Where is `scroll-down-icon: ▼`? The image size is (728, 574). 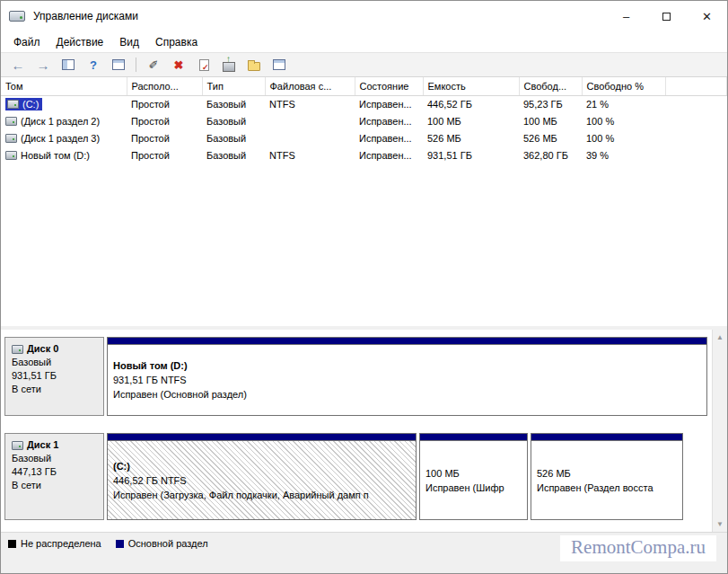 scroll-down-icon: ▼ is located at coordinates (720, 525).